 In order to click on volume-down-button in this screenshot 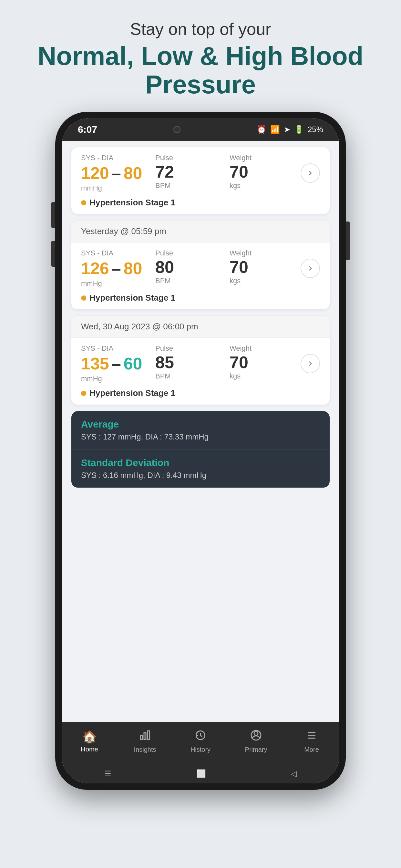, I will do `click(53, 254)`.